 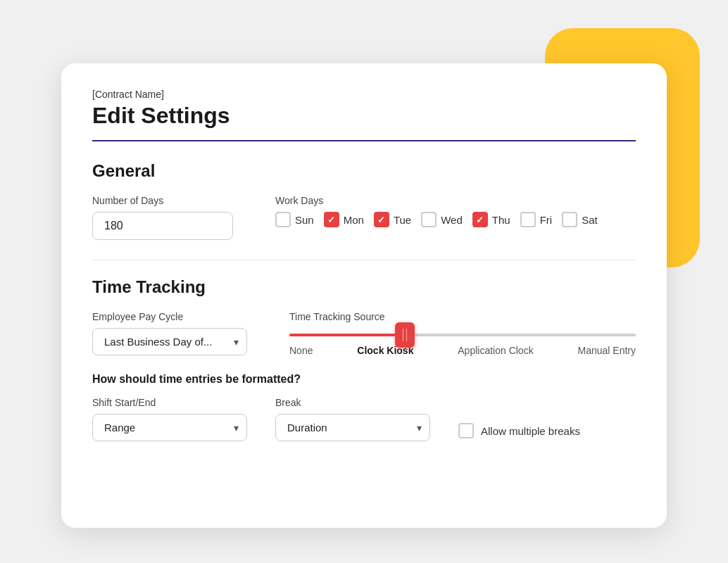 I want to click on checkboxes-row: Sun Mon Tue Wed, so click(x=437, y=220).